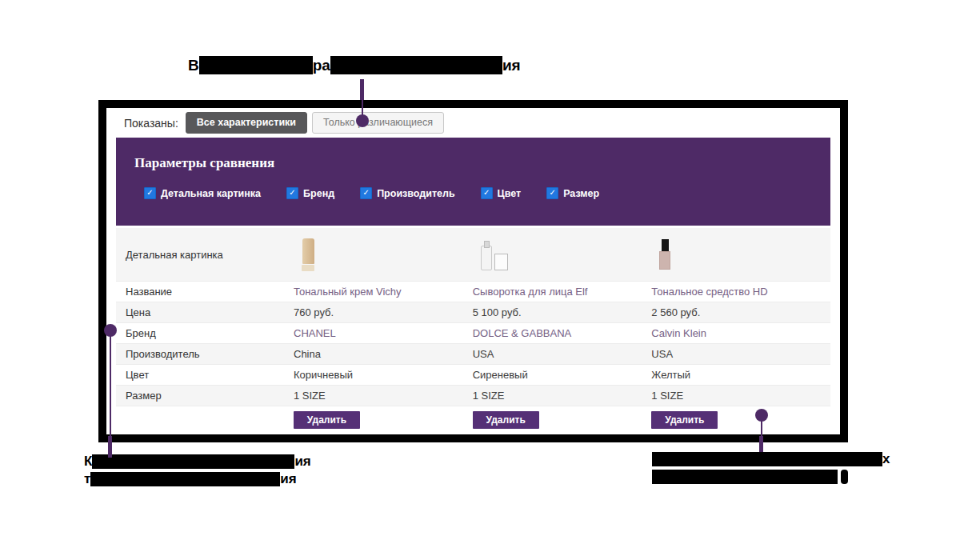  What do you see at coordinates (110, 330) in the screenshot?
I see `callout-left-dot` at bounding box center [110, 330].